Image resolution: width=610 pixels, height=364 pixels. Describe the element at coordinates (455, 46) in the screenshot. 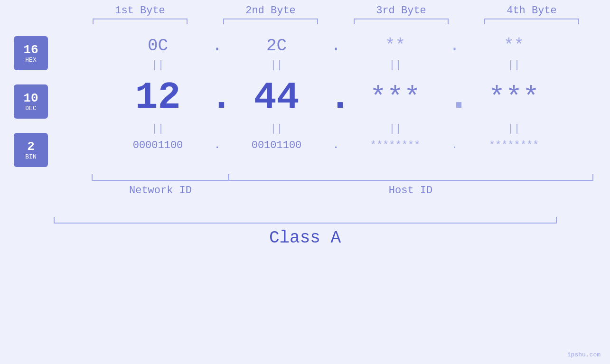

I see `hex-dot3: .` at that location.